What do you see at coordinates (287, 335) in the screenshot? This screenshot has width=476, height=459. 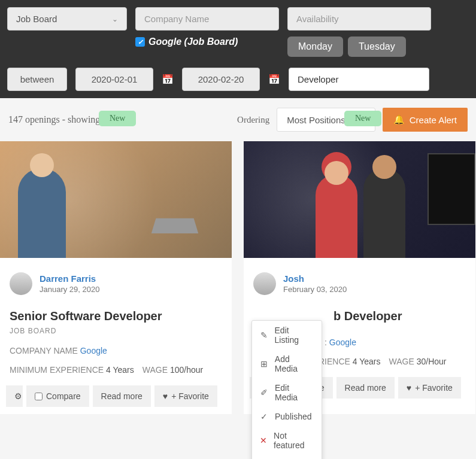 I see `menu-edit-listing: ✎Edit Listing` at bounding box center [287, 335].